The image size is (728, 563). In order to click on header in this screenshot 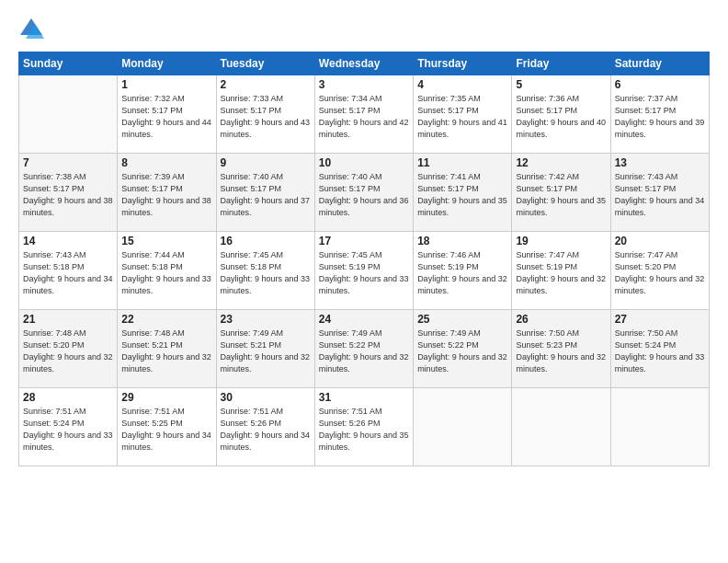, I will do `click(364, 29)`.